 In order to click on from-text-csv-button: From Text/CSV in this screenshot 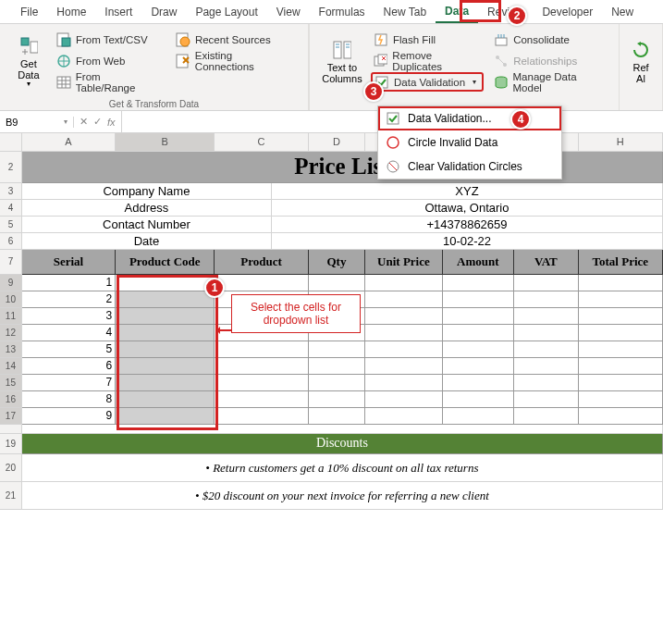, I will do `click(109, 39)`.